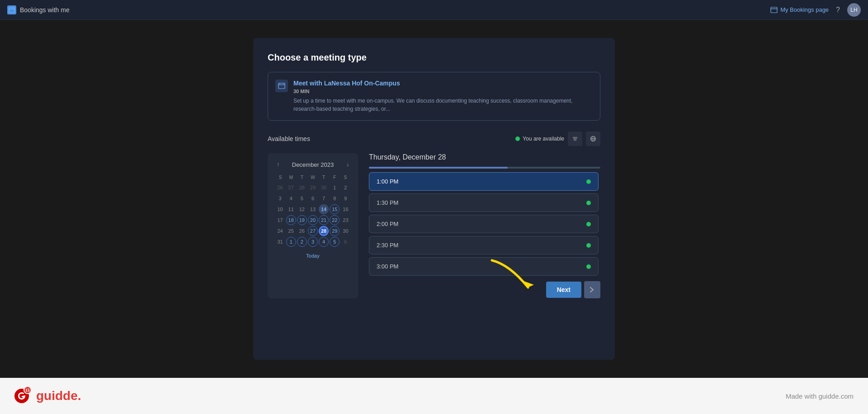 The height and width of the screenshot is (414, 868). Describe the element at coordinates (291, 198) in the screenshot. I see `cal-day: 4` at that location.